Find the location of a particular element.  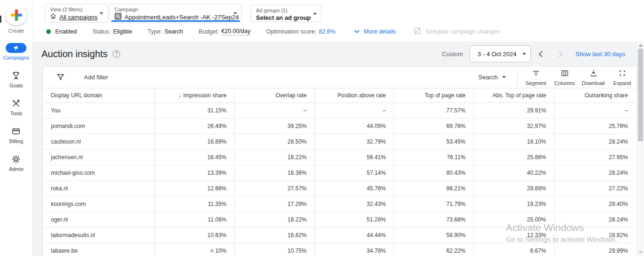

previous-period-button is located at coordinates (541, 54).